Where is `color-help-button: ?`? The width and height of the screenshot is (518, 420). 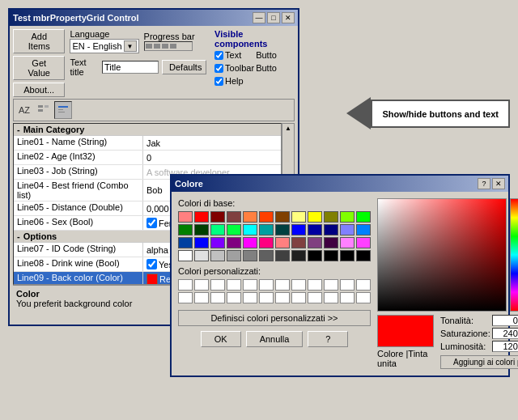 color-help-button: ? is located at coordinates (484, 184).